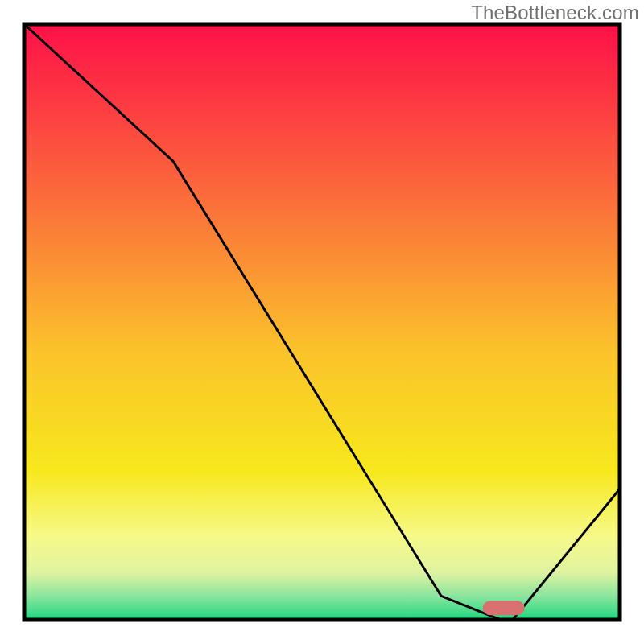 Image resolution: width=644 pixels, height=644 pixels. Describe the element at coordinates (555, 13) in the screenshot. I see `watermark-text: TheBottleneck.com` at that location.